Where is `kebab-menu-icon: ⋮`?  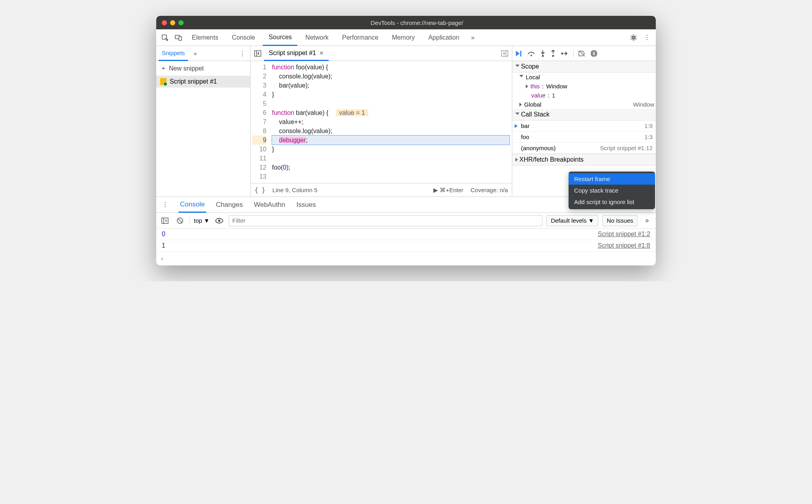
kebab-menu-icon: ⋮ is located at coordinates (647, 38).